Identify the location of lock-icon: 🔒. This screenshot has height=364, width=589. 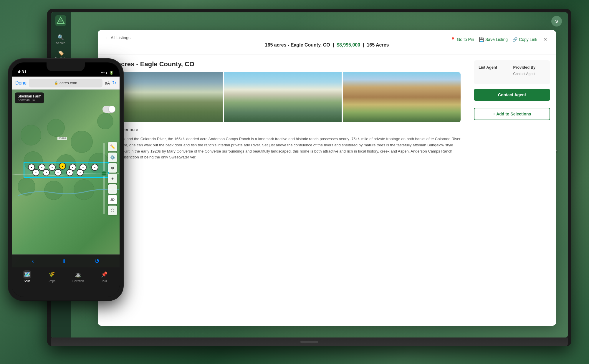
(56, 83).